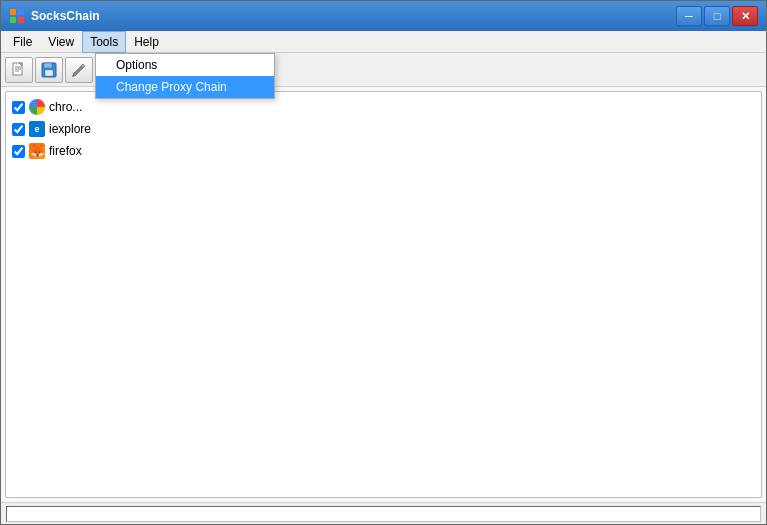 The height and width of the screenshot is (525, 767). Describe the element at coordinates (185, 76) in the screenshot. I see `tools-dropdown: Options Change Proxy Chain` at that location.